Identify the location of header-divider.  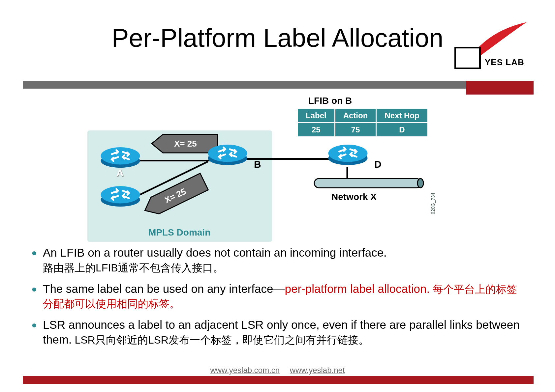
(278, 85).